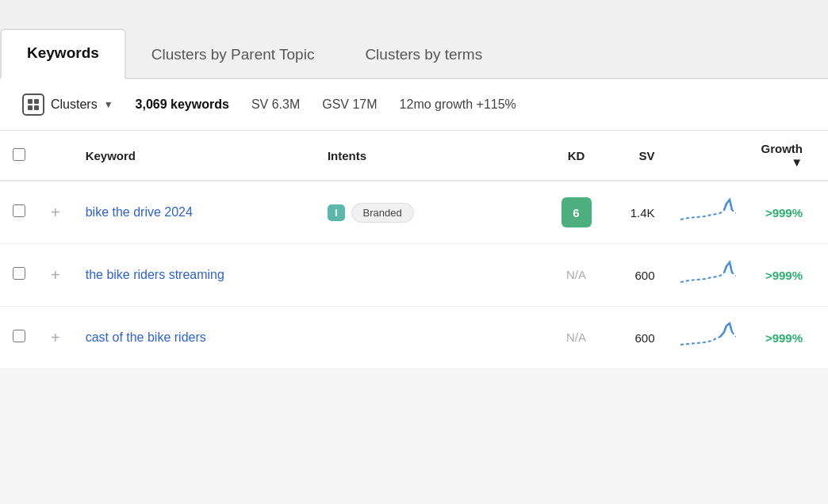  I want to click on growth-col-header: Growth ▼, so click(788, 155).